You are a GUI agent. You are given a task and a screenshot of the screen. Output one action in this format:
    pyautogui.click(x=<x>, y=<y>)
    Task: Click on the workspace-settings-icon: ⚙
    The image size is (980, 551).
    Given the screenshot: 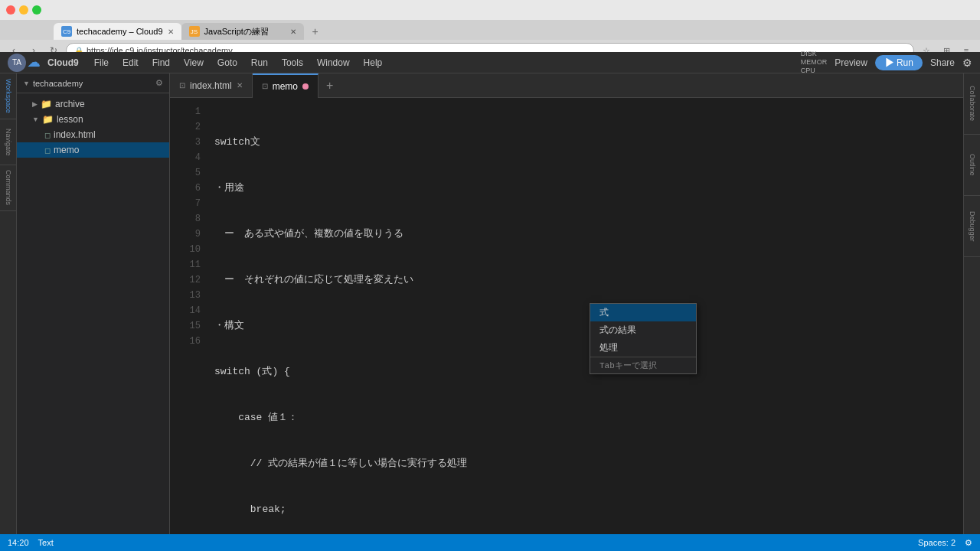 What is the action you would take?
    pyautogui.click(x=159, y=83)
    